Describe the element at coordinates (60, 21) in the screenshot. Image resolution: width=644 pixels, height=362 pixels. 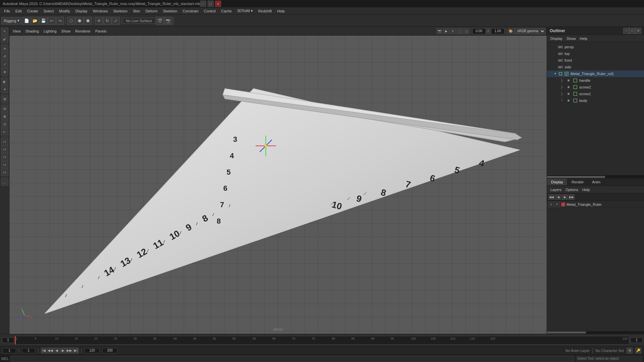
I see `redo-btn: ↪` at that location.